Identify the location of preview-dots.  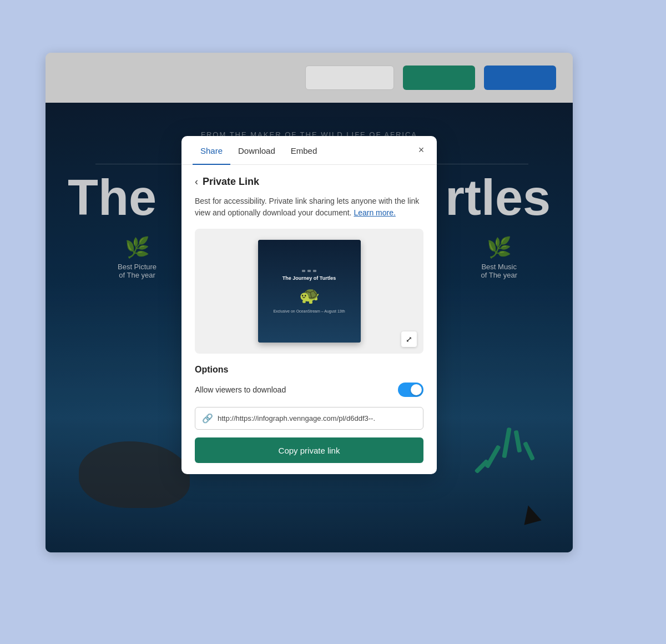
(309, 271).